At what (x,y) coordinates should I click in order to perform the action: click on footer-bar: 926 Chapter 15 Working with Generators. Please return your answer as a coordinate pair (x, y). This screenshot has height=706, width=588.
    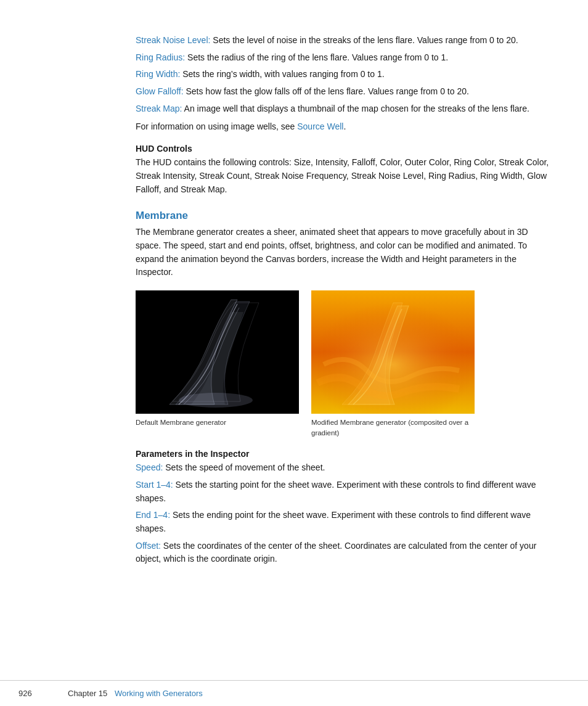
    Looking at the image, I should click on (294, 693).